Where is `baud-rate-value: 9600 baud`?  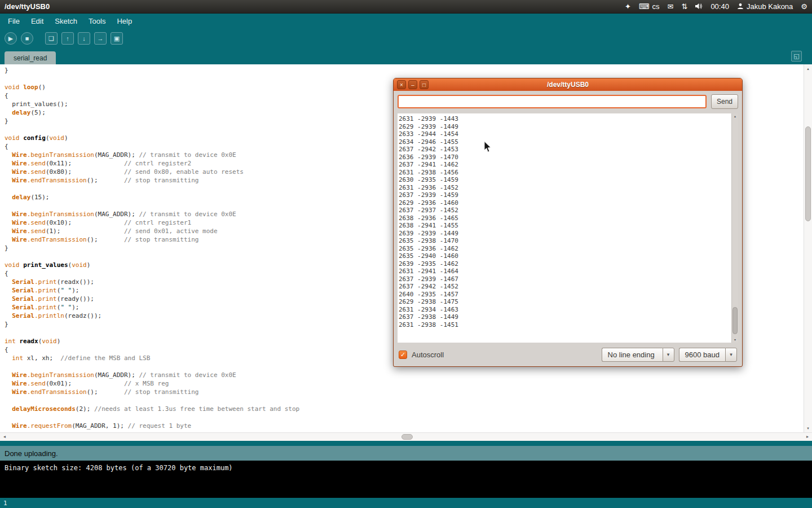
baud-rate-value: 9600 baud is located at coordinates (702, 354).